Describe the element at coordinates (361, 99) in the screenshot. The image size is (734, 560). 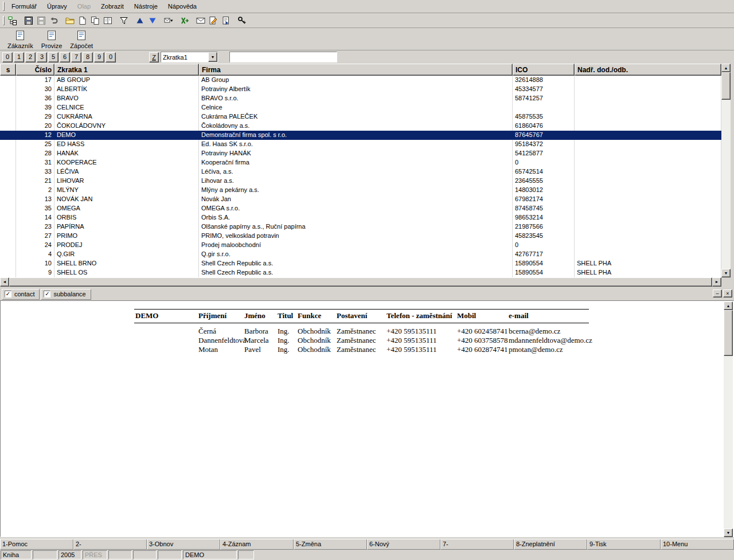
I see `row-bravo: 36BRAVOBRAVO s.r.o.58741257` at that location.